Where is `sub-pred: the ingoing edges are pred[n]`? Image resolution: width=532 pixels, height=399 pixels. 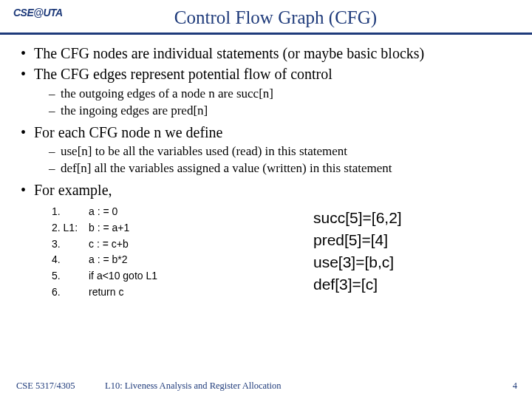
sub-pred: the ingoing edges are pred[n] is located at coordinates (276, 111).